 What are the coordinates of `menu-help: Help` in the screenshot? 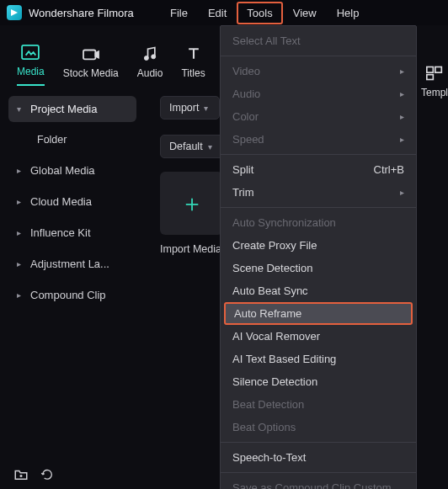 It's located at (349, 13).